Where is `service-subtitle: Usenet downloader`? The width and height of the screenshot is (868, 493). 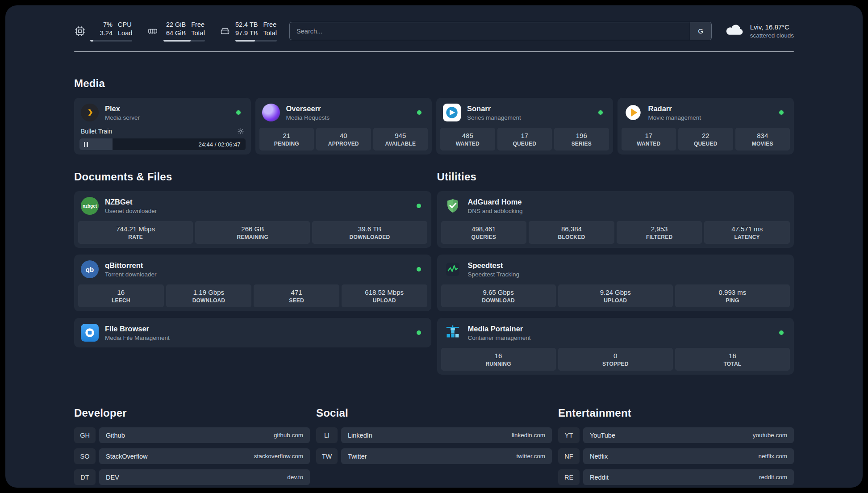 service-subtitle: Usenet downloader is located at coordinates (131, 211).